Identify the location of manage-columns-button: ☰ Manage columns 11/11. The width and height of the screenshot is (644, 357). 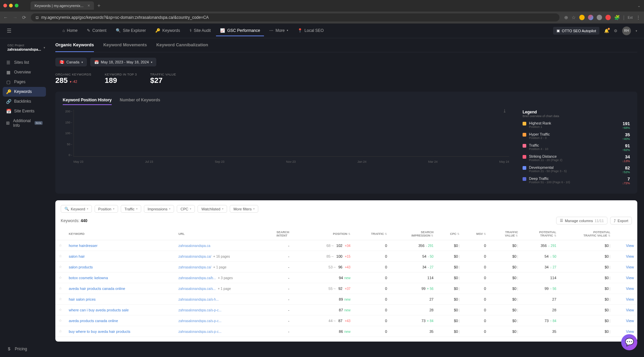
(582, 221).